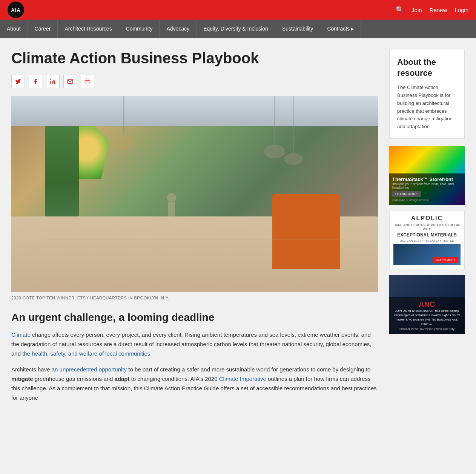  I want to click on image-caption: 2020 COTE TOP TEN WINNER, ETSY HEADQUART…, so click(195, 298).